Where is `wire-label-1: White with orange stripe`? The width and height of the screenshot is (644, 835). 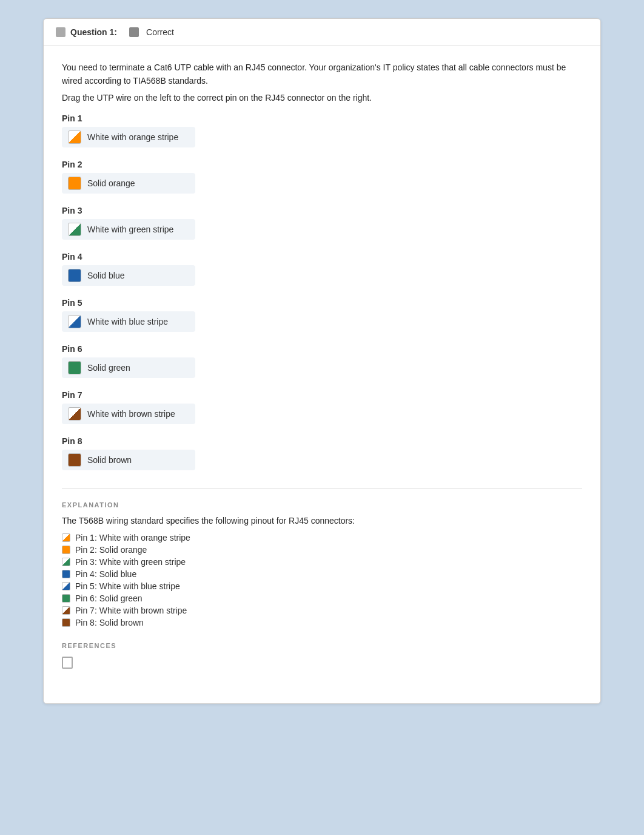 wire-label-1: White with orange stripe is located at coordinates (133, 137).